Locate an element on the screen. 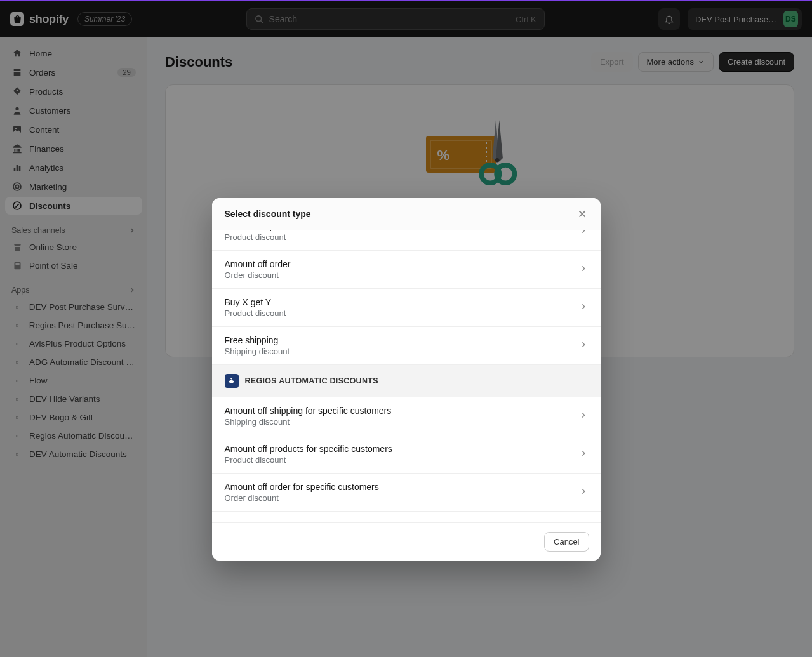 The width and height of the screenshot is (812, 657). modal-footer: Cancel is located at coordinates (406, 541).